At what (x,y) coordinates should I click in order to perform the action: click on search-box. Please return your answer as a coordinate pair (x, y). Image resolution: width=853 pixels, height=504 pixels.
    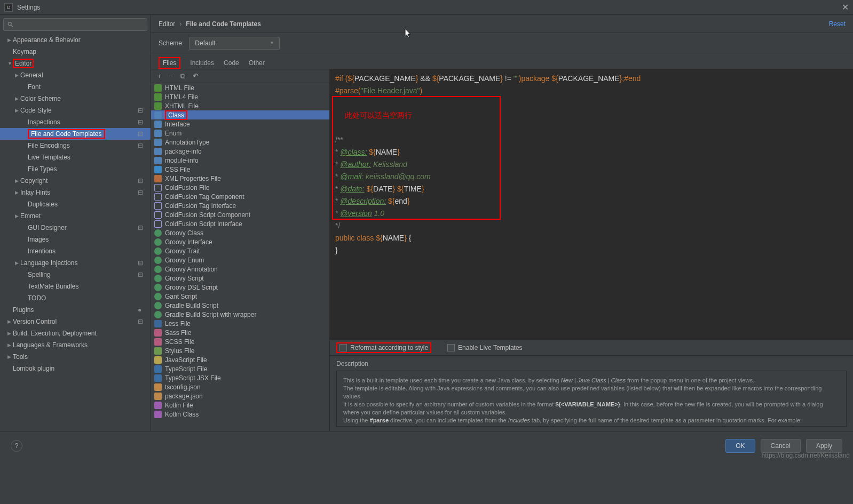
    Looking at the image, I should click on (75, 25).